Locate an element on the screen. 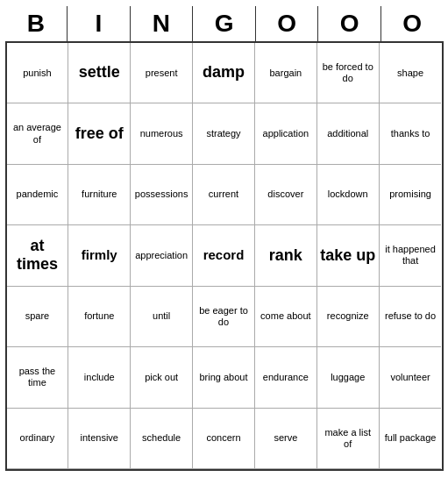 The image size is (448, 477). cell-4-5: recognize is located at coordinates (349, 317).